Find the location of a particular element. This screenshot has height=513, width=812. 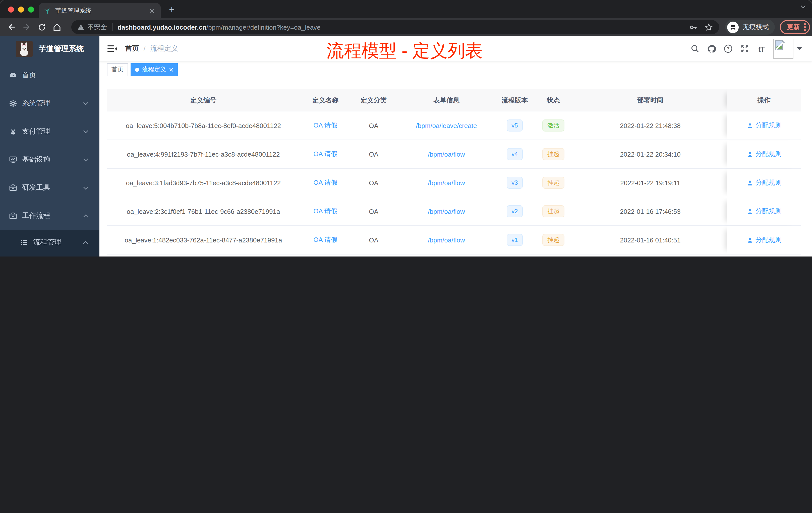

sidebar-item-label: 基础设施 is located at coordinates (36, 160).